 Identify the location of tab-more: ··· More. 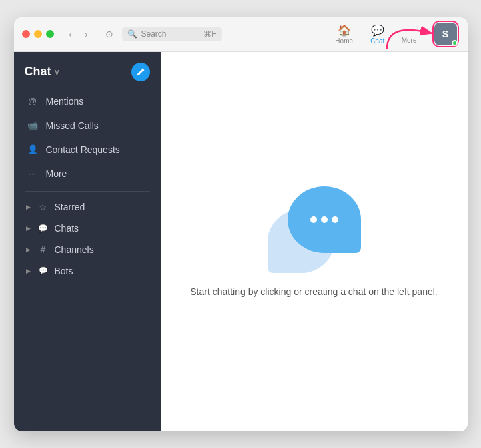
(410, 34).